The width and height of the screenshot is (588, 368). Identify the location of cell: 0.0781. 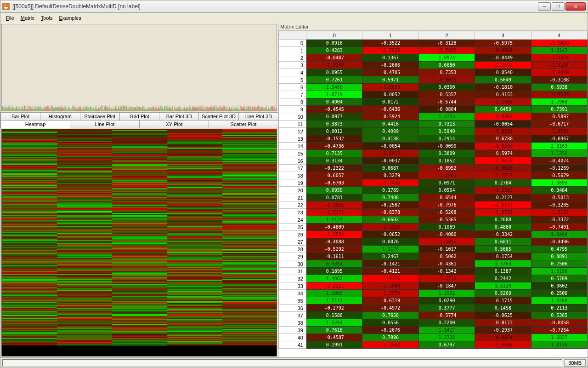
(334, 198).